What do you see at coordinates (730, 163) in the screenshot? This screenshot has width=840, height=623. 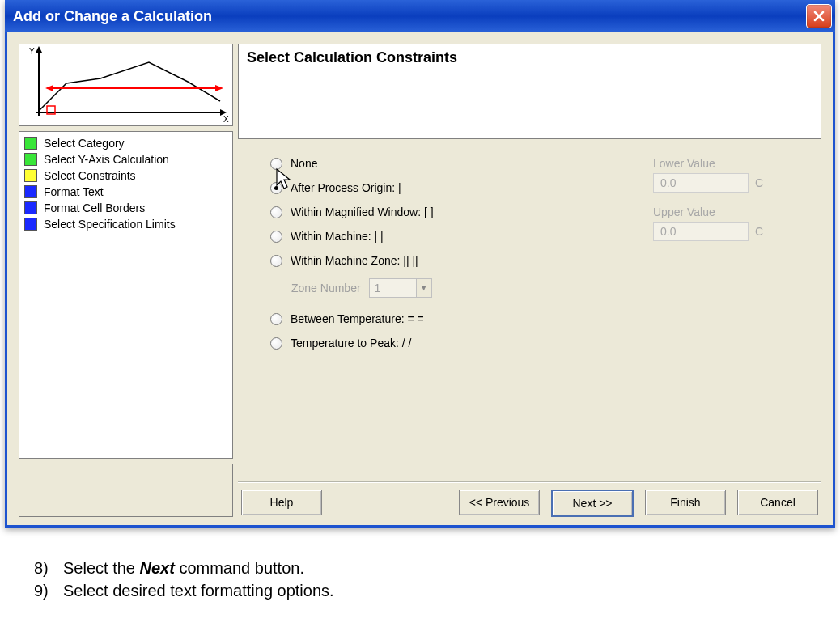 I see `lower-value-label: Lower Value` at bounding box center [730, 163].